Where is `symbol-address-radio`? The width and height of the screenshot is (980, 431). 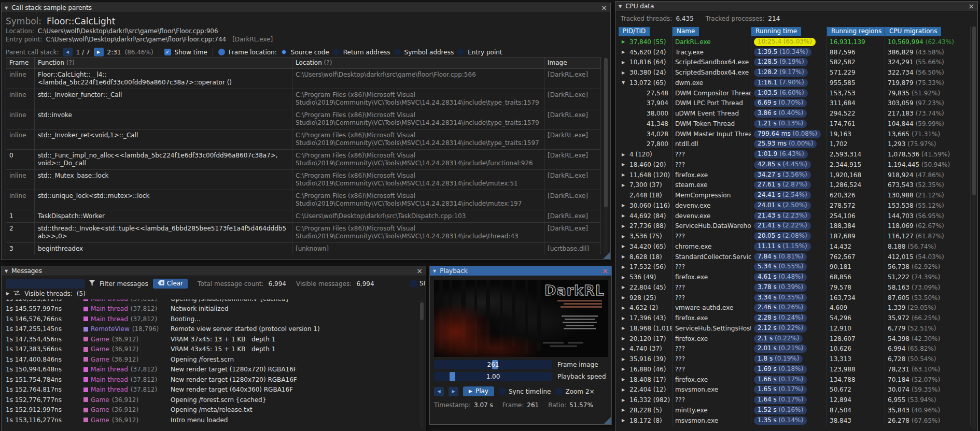
symbol-address-radio is located at coordinates (397, 52).